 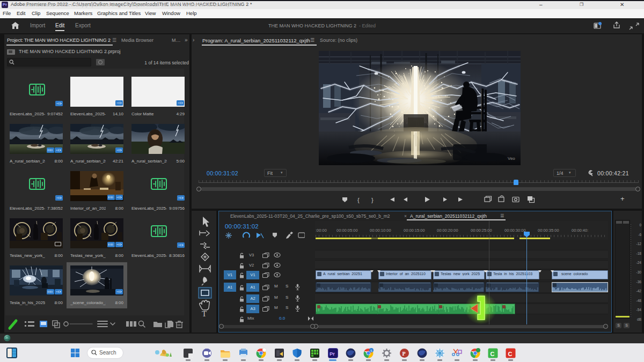 I want to click on svg-text: S, so click(x=371, y=351).